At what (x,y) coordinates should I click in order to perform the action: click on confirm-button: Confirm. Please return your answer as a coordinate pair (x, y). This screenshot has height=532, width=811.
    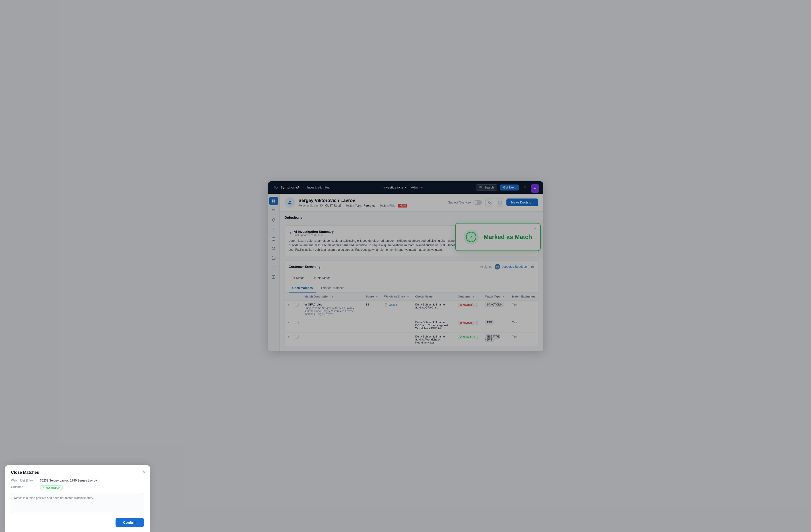
    Looking at the image, I should click on (130, 522).